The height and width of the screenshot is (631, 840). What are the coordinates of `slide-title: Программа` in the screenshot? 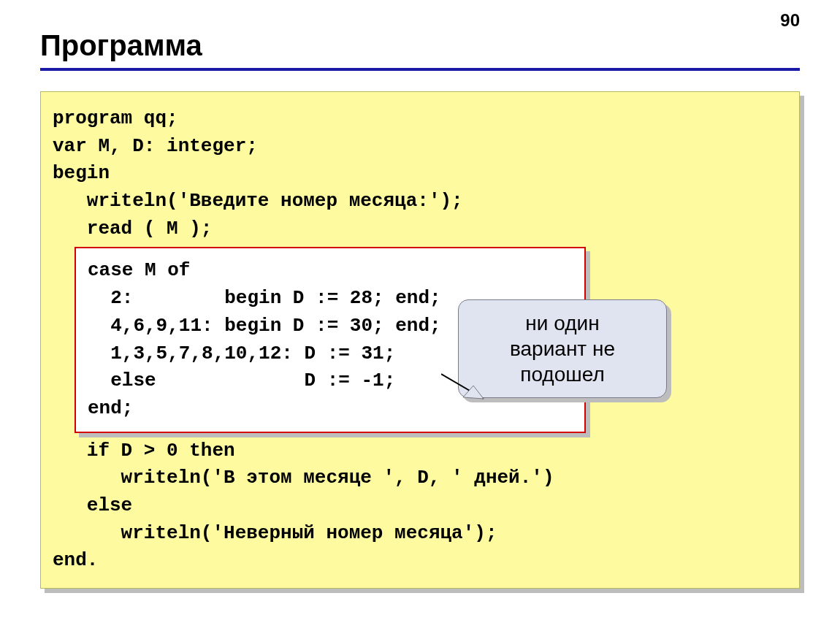 It's located at (420, 45).